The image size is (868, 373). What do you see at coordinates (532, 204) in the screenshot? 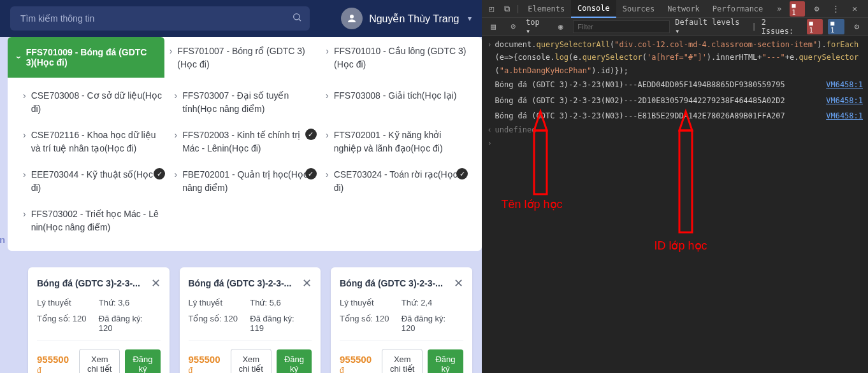
I see `annotation-label-1: Tên lớp học` at bounding box center [532, 204].